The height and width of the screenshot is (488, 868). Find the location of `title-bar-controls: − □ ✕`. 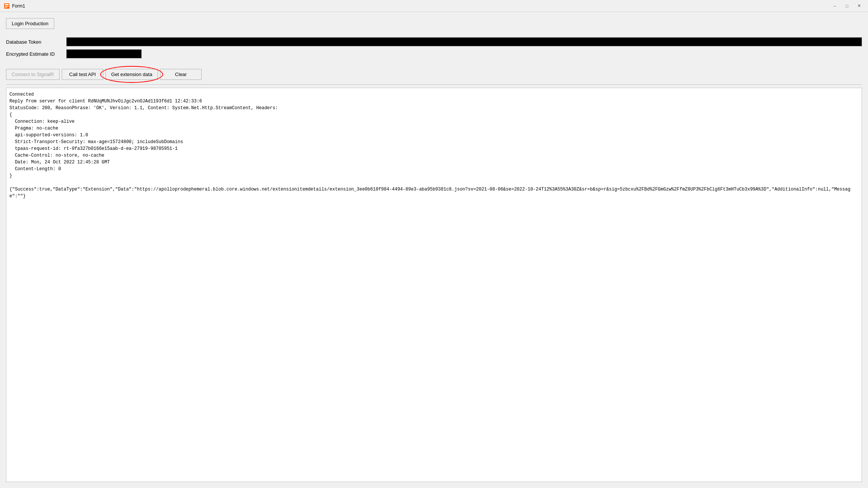

title-bar-controls: − □ ✕ is located at coordinates (847, 6).